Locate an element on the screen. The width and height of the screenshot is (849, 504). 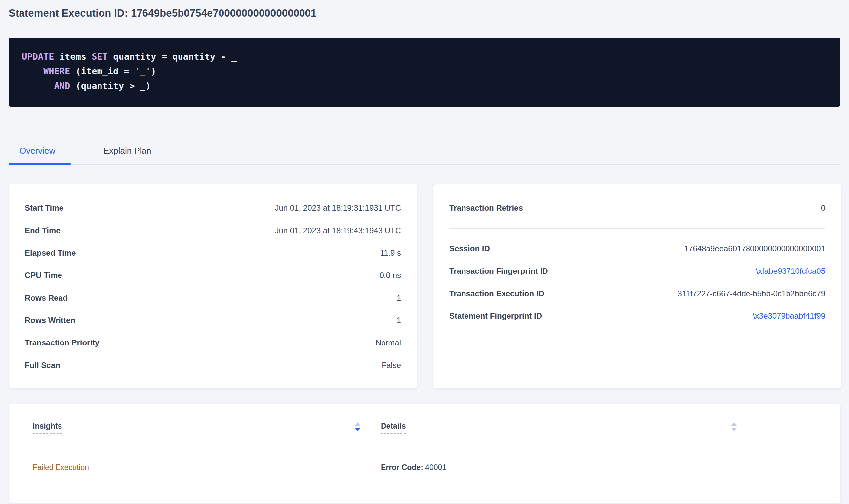
session-id-value: 17648a9eea6017800000000000000001 is located at coordinates (755, 249).